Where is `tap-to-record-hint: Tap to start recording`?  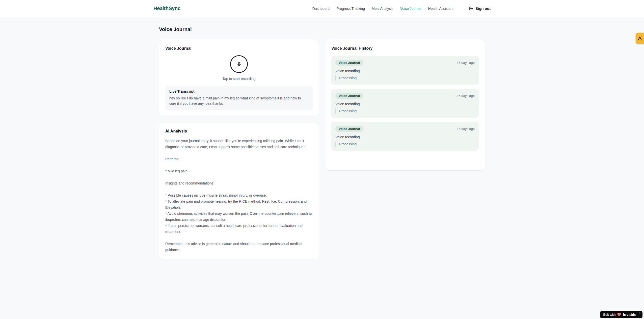 tap-to-record-hint: Tap to start recording is located at coordinates (239, 79).